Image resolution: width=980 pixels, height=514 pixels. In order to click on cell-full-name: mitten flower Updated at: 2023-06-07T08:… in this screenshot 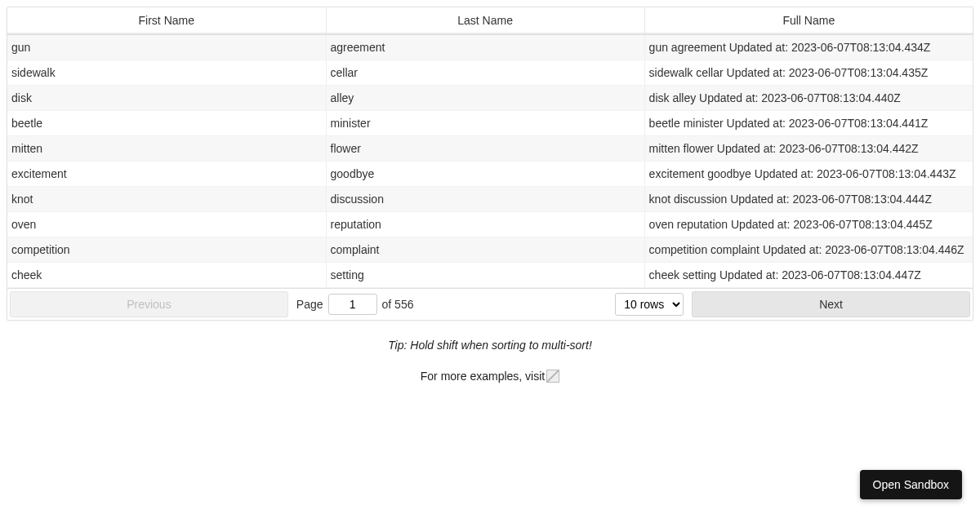, I will do `click(808, 148)`.